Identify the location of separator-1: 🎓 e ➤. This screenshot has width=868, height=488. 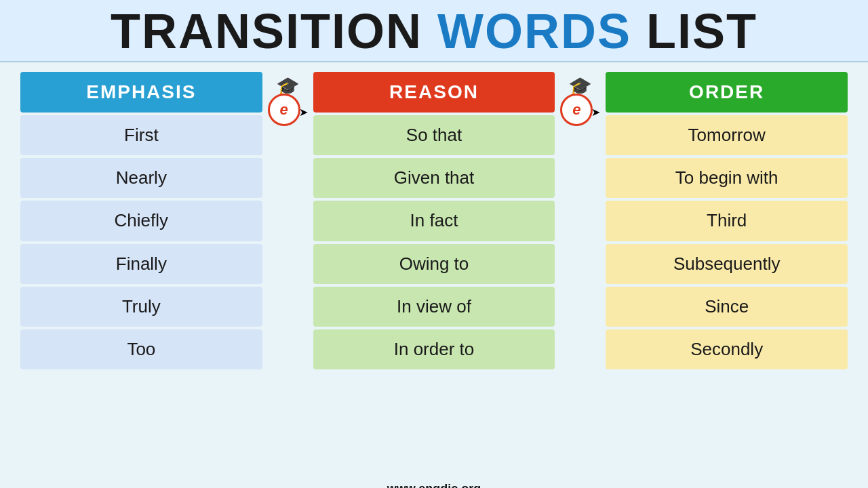
(288, 99).